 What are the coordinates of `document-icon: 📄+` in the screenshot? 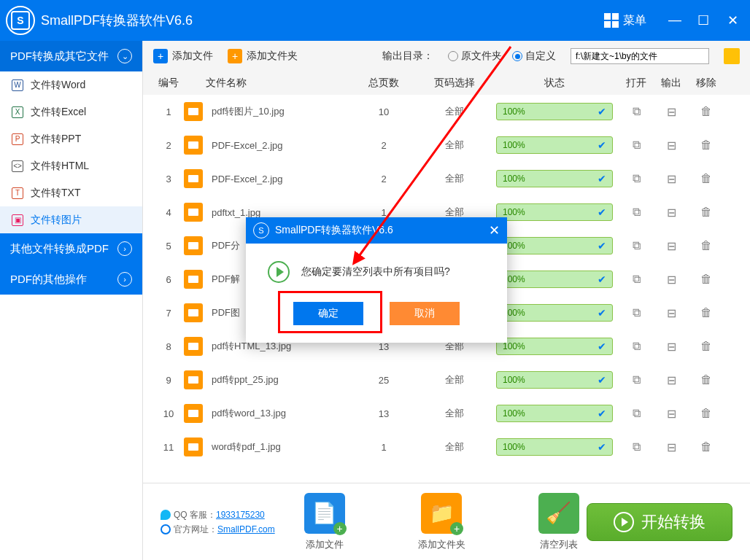 It's located at (325, 513).